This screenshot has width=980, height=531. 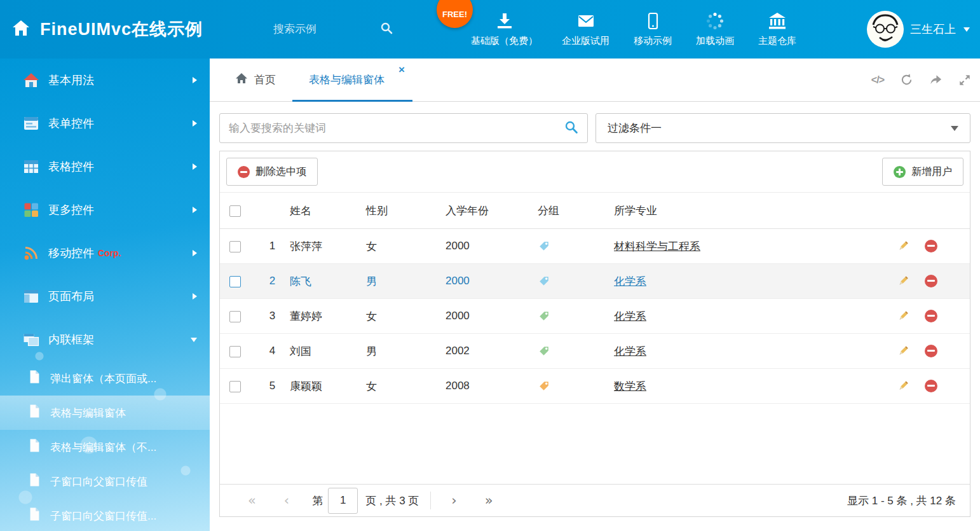 I want to click on sidebar-item-mobile-controls: 移动控件 Corp., so click(x=105, y=253).